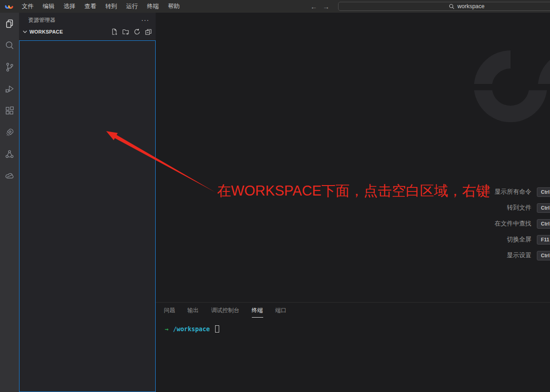  I want to click on molecule-icon, so click(10, 154).